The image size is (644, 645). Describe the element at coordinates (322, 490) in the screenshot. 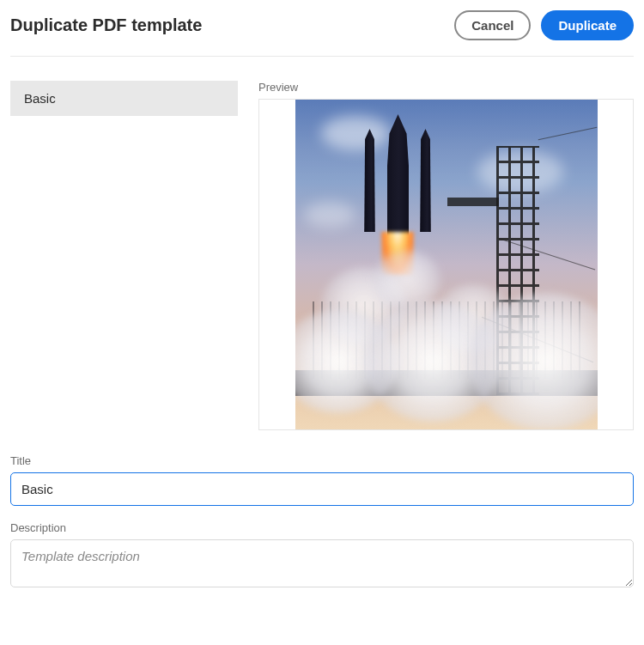

I see `title-input` at that location.